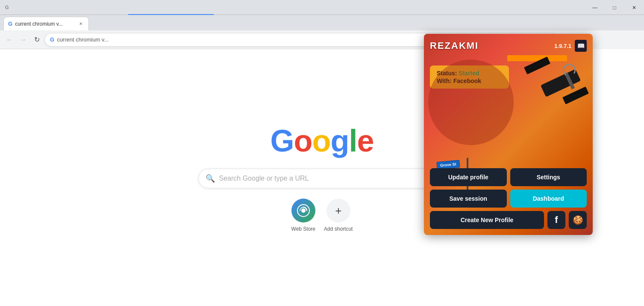 Image resolution: width=644 pixels, height=306 pixels. Describe the element at coordinates (353, 141) in the screenshot. I see `logo-l: l` at that location.